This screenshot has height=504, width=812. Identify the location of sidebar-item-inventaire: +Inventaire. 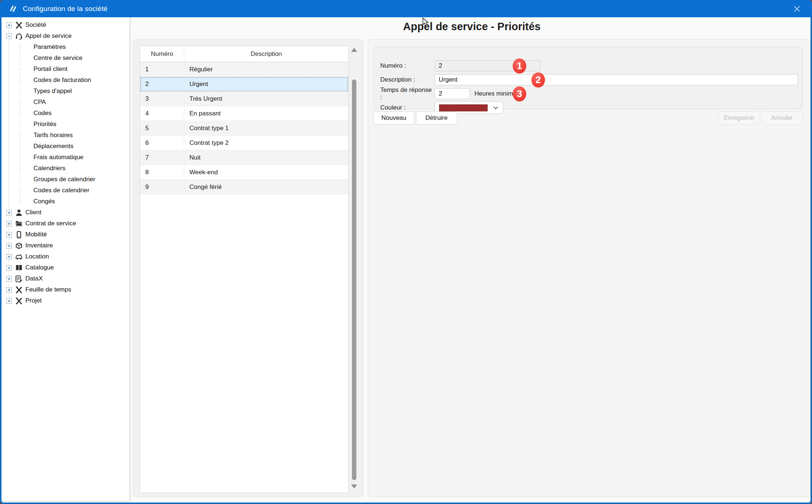
(66, 246).